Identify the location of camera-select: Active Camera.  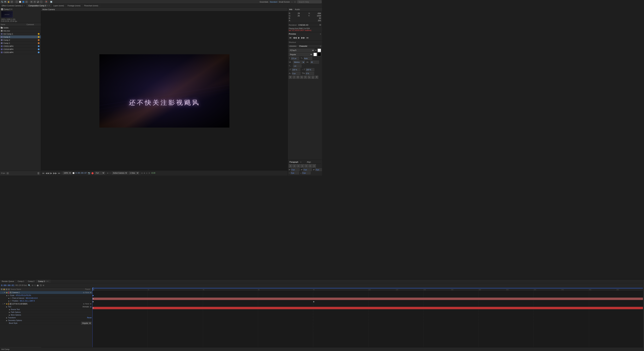
(120, 173).